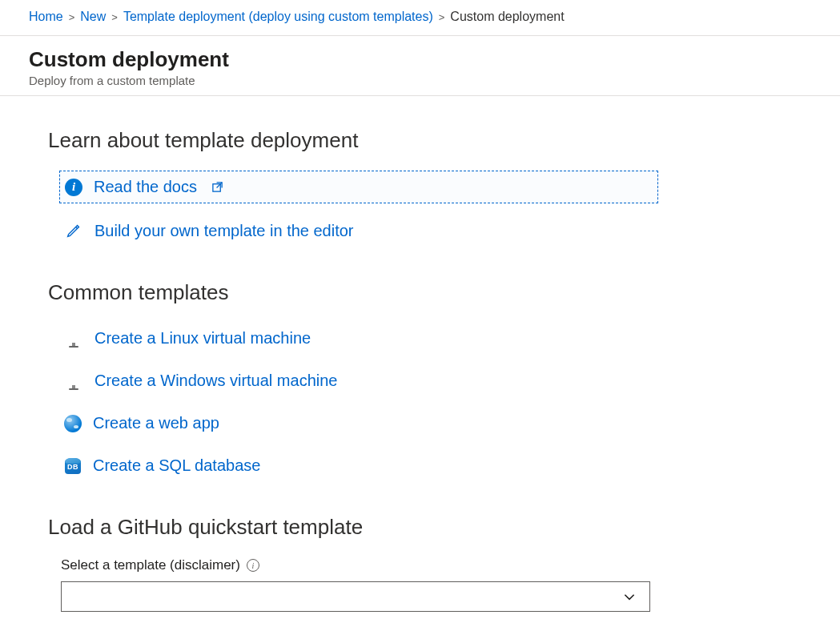 Image resolution: width=840 pixels, height=639 pixels. Describe the element at coordinates (359, 187) in the screenshot. I see `read-docs-link: i Read the docs` at that location.